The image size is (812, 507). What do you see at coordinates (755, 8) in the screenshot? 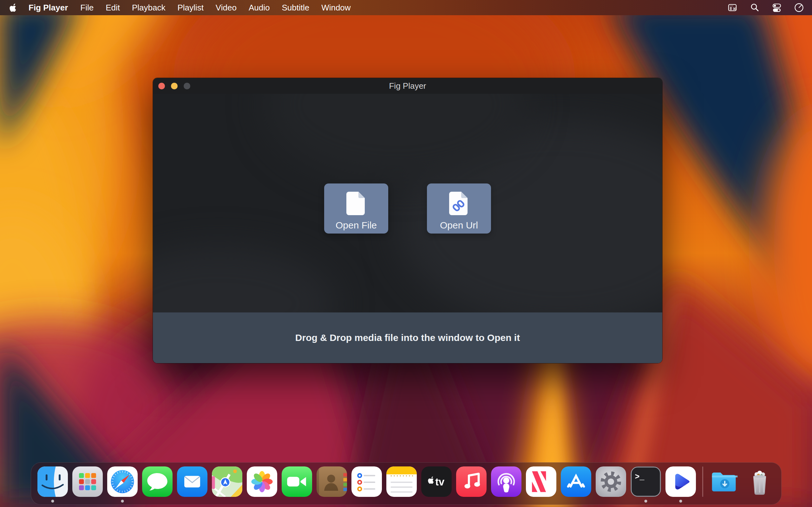
I see `spotlight-search-icon` at bounding box center [755, 8].